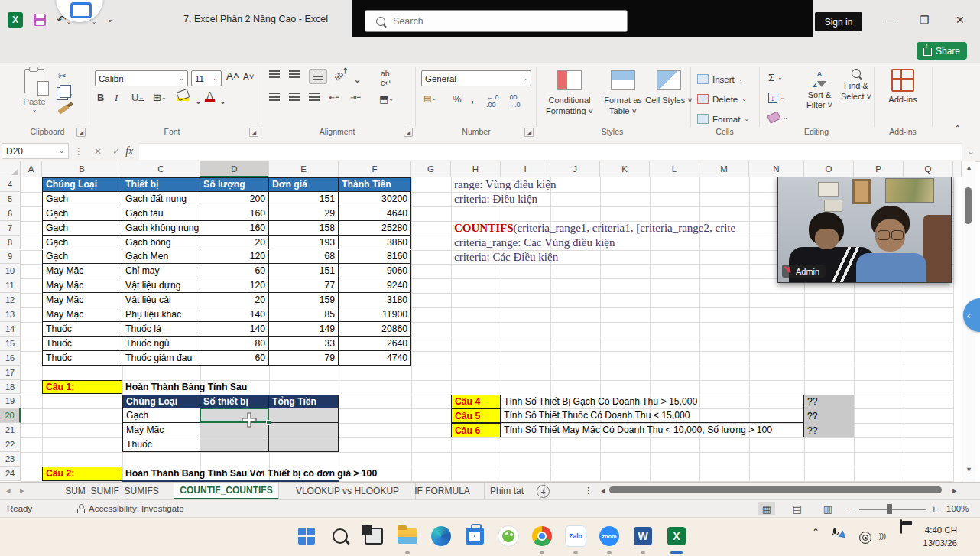  Describe the element at coordinates (304, 185) in the screenshot. I see `main-table-header: Đơn giá` at that location.